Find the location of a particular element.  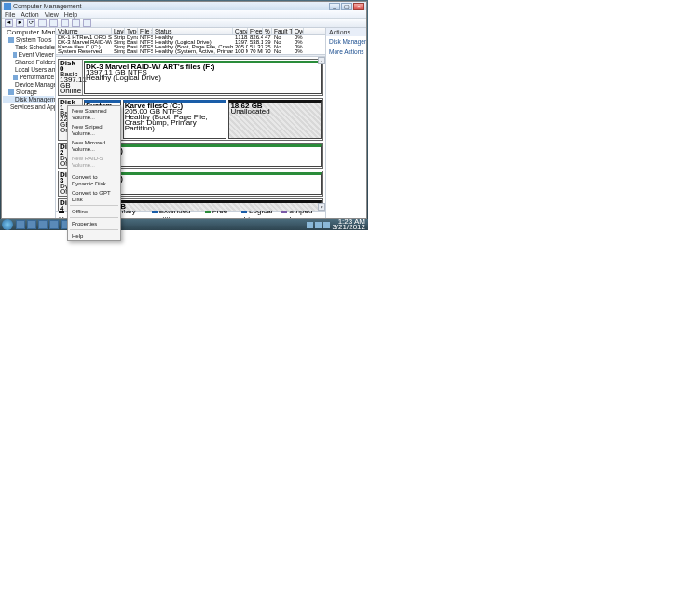

col-header: Fault Tolerance is located at coordinates (282, 32).